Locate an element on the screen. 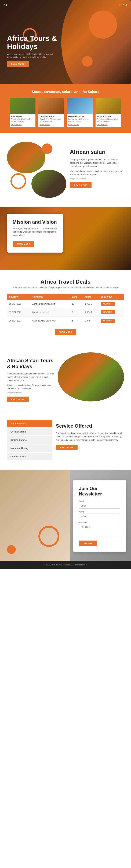 The width and height of the screenshot is (131, 868). newsletter-message-input is located at coordinates (99, 530).